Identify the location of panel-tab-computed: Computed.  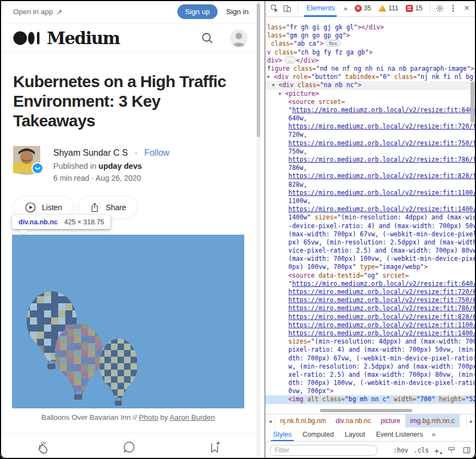
(318, 434).